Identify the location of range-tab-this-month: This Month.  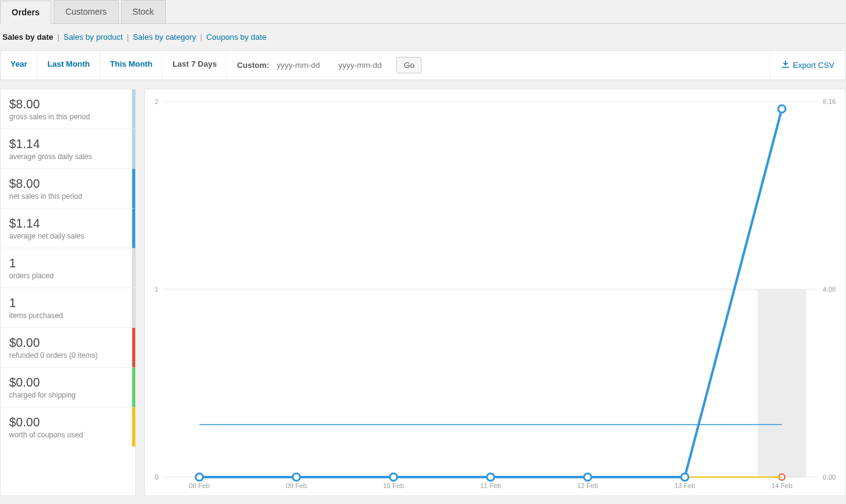
(132, 65).